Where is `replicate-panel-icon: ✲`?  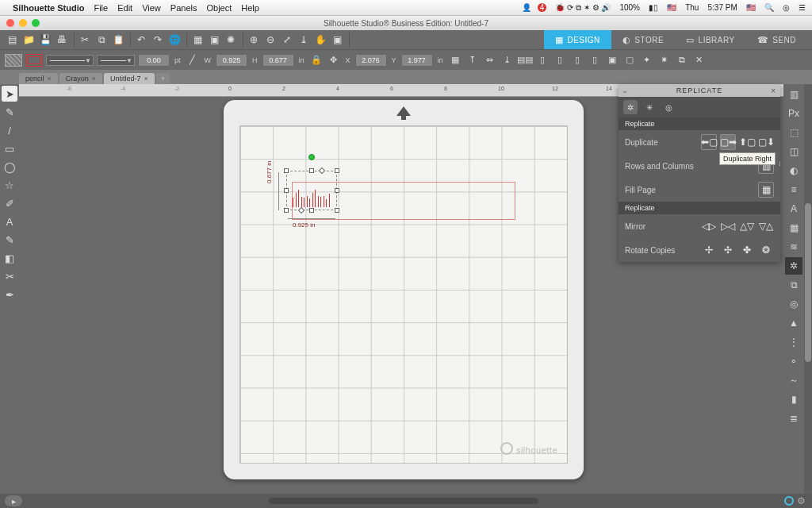
replicate-panel-icon: ✲ is located at coordinates (794, 266).